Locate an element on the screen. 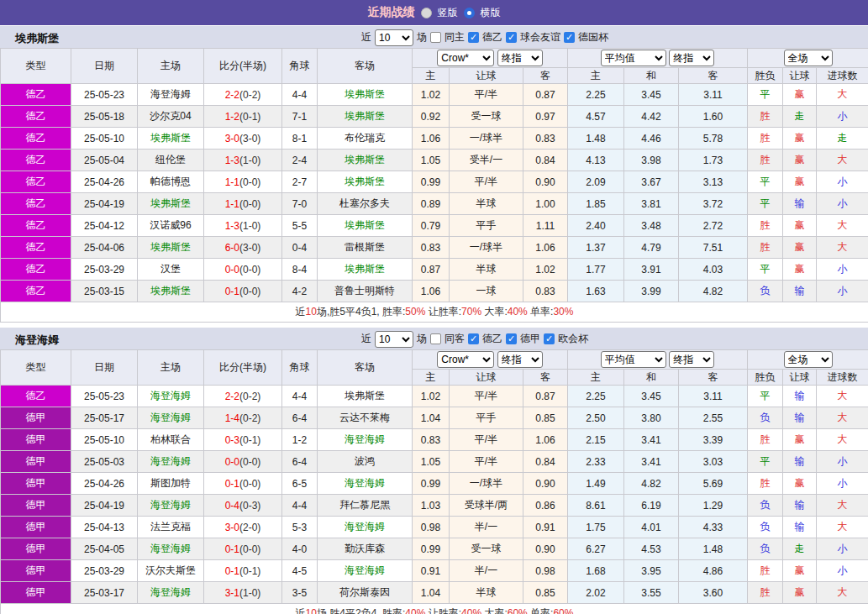 The image size is (868, 614). radio-horizontal-layout is located at coordinates (469, 13).